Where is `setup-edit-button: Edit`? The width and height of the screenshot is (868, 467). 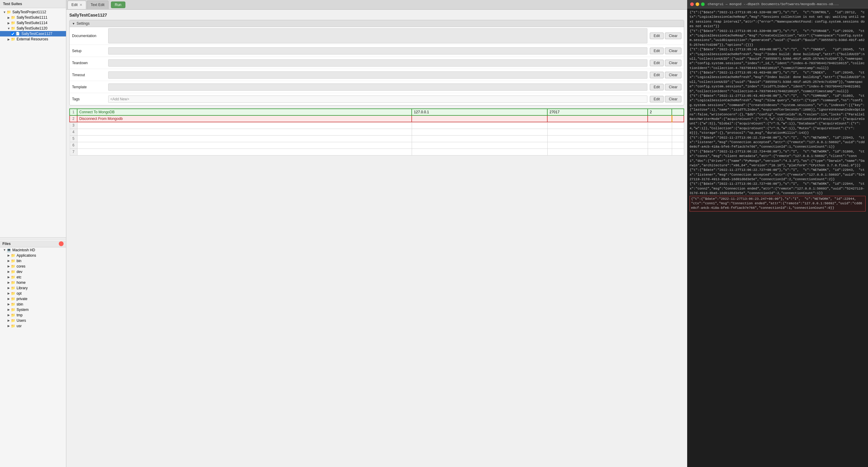 setup-edit-button: Edit is located at coordinates (657, 51).